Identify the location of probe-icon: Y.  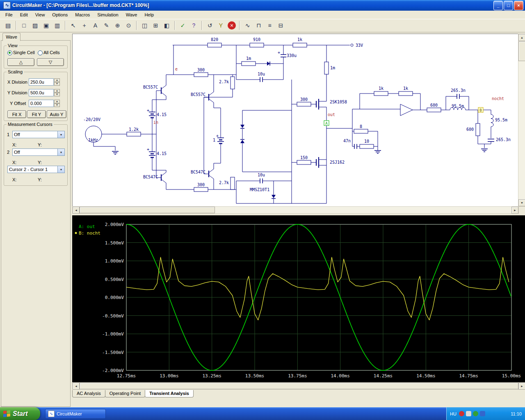
(221, 25).